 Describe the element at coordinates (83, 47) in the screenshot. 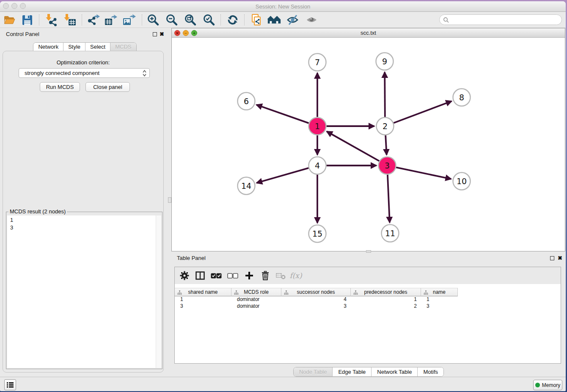

I see `control-panel-tabs: NetworkStyleSelectMCDS` at that location.